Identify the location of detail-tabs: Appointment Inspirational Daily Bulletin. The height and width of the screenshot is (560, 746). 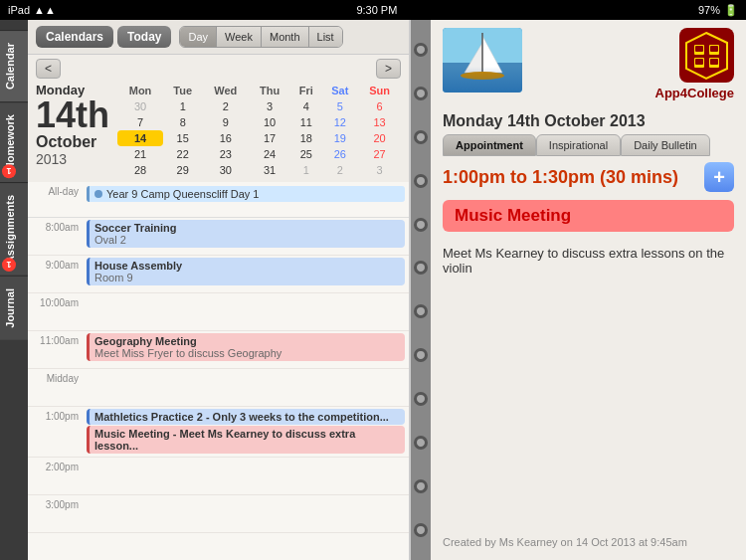
(589, 145).